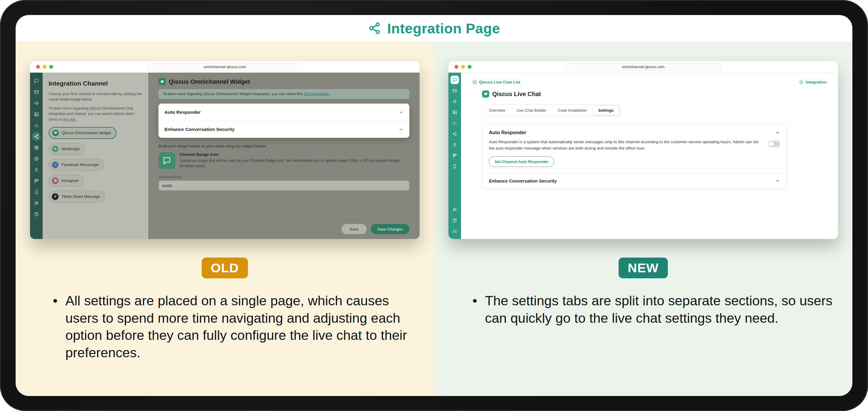 The height and width of the screenshot is (411, 868). What do you see at coordinates (210, 82) in the screenshot?
I see `old-main-title: Qiscus Omnichannel Widget` at bounding box center [210, 82].